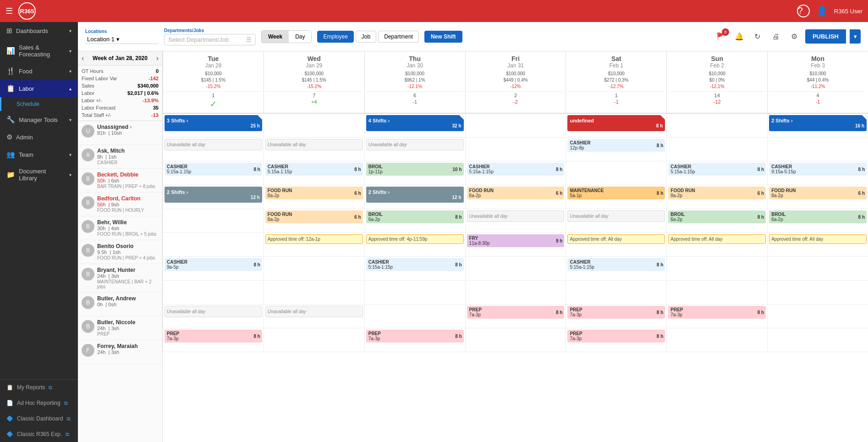 This screenshot has height=442, width=868. What do you see at coordinates (300, 37) in the screenshot?
I see `view-day-button: Day` at bounding box center [300, 37].